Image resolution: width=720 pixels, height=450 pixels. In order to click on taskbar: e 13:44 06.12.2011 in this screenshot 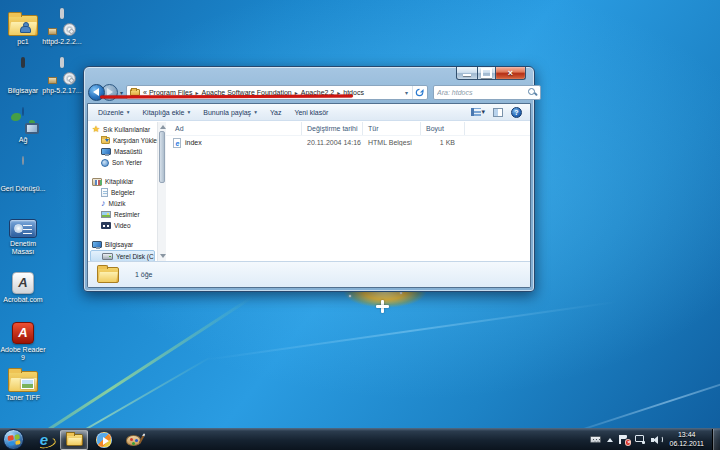, I will do `click(360, 439)`.